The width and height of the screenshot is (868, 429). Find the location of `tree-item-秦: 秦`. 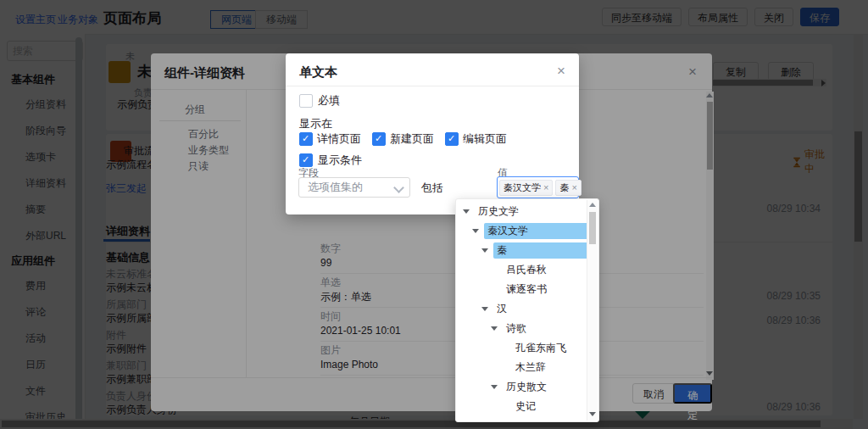

tree-item-秦: 秦 is located at coordinates (522, 251).